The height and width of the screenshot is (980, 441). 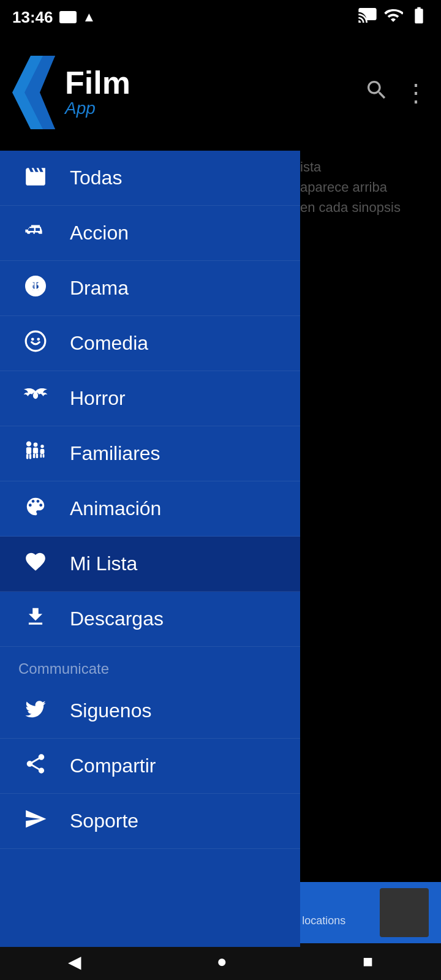 I want to click on gun-icon, so click(x=36, y=233).